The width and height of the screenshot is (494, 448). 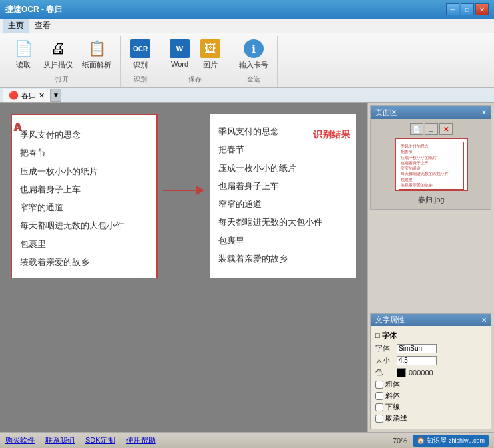 I want to click on group-label-card: 全选, so click(x=254, y=79).